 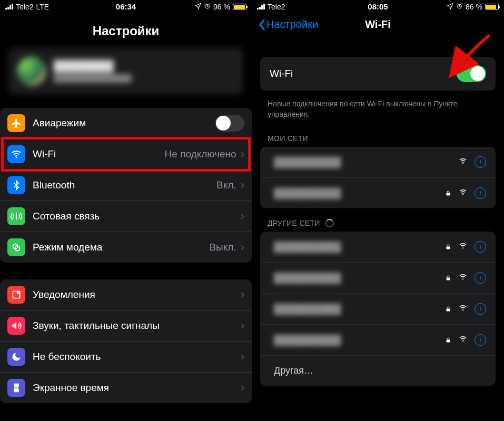 I want to click on row-label: Экранное время, so click(x=71, y=388).